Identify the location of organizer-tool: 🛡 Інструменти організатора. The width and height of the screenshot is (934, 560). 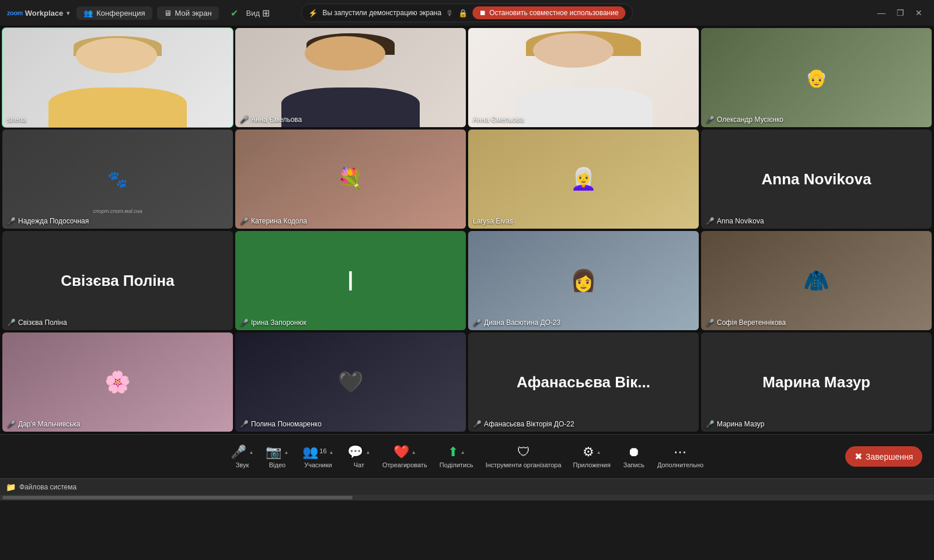
(524, 456).